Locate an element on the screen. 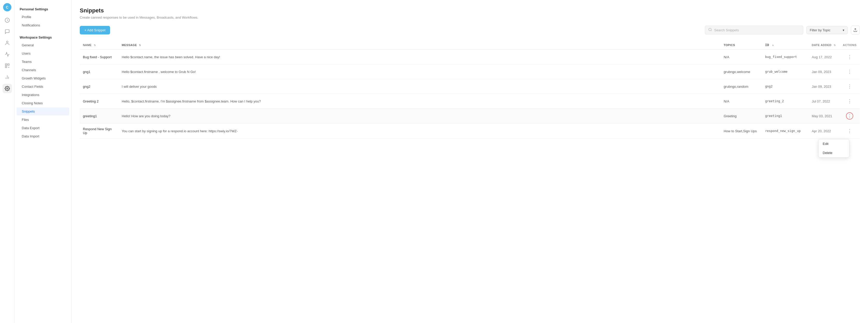 This screenshot has width=868, height=323. cell-message: Hello $contact.name, the issue has been … is located at coordinates (420, 57).